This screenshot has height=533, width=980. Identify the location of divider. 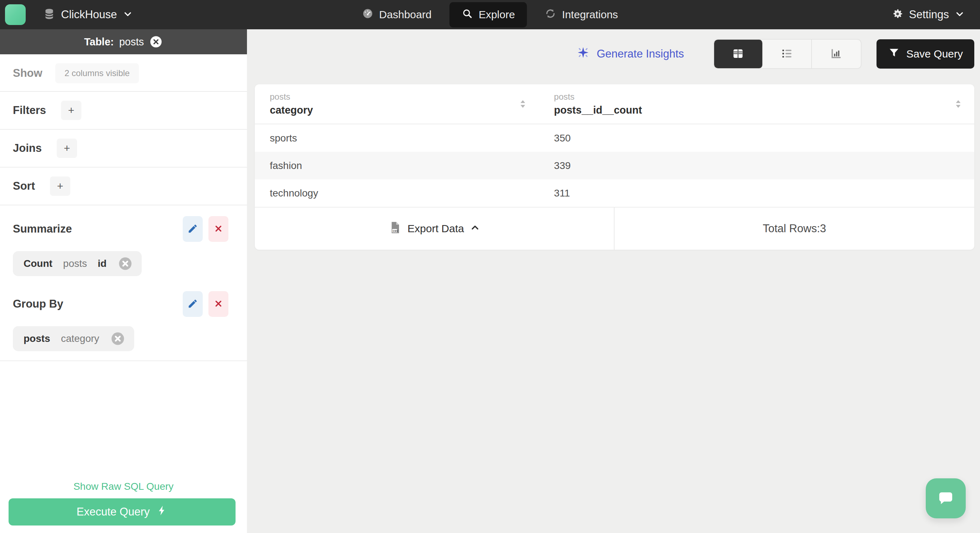
(123, 361).